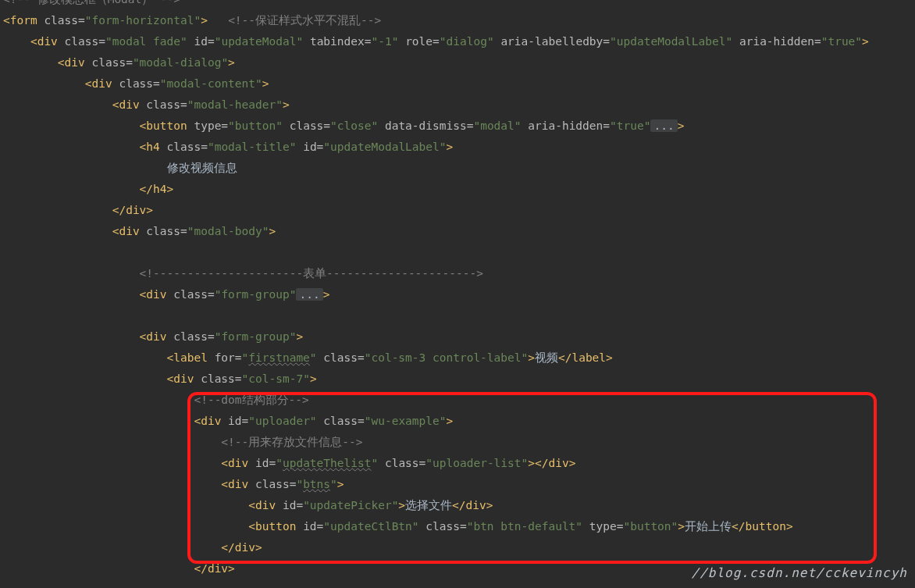 The image size is (915, 588). I want to click on code-token: </button>, so click(762, 526).